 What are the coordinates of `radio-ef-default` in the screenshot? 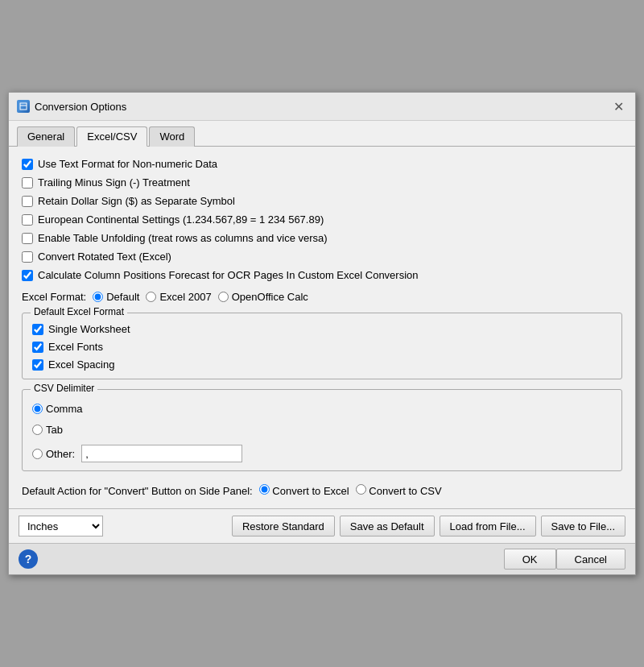 It's located at (98, 296).